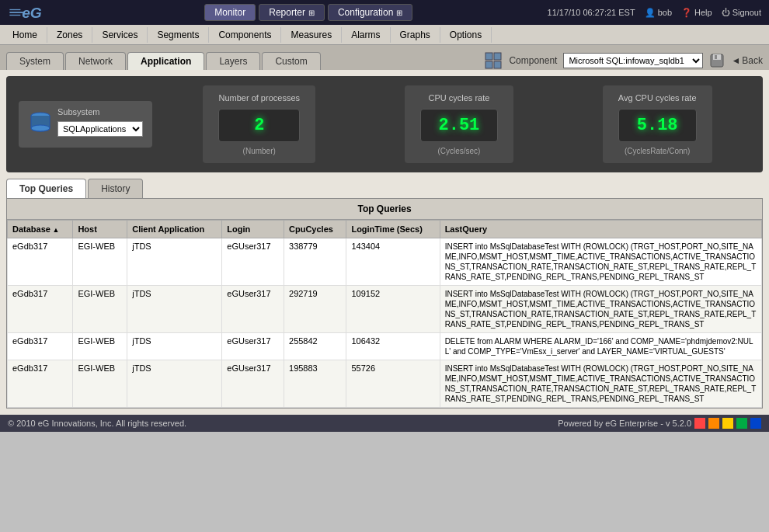 Image resolution: width=769 pixels, height=532 pixels. What do you see at coordinates (97, 423) in the screenshot?
I see `copyright: © 2010 eG Innovations, Inc. All rights r…` at bounding box center [97, 423].